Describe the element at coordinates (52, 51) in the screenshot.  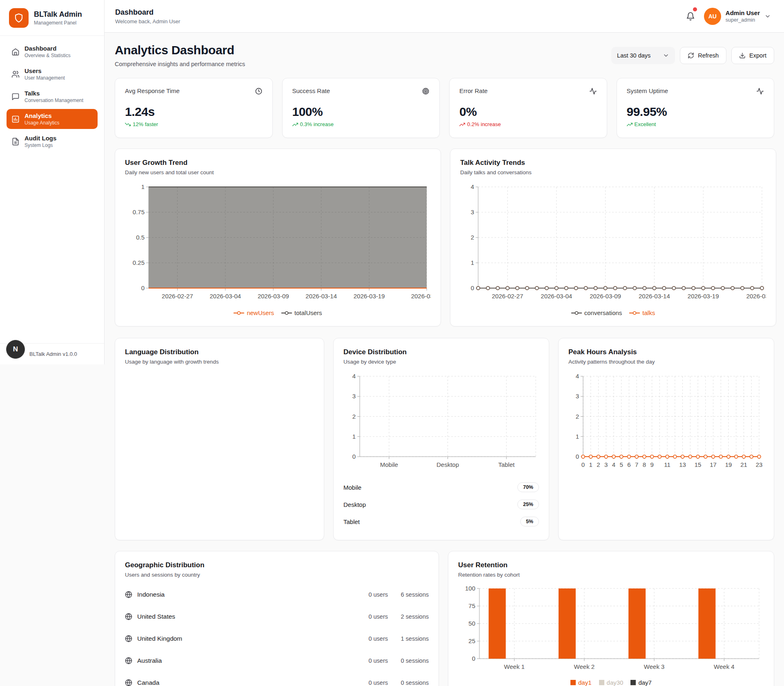
I see `sidebar-item-dashboard: Dashboard Overview & Statistics` at that location.